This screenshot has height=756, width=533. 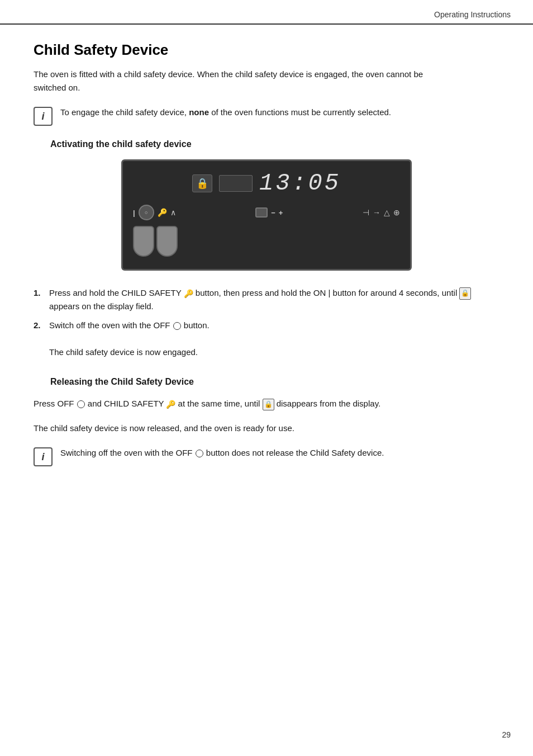 What do you see at coordinates (202, 183) in the screenshot?
I see `oven-lock-icon: 🔒` at bounding box center [202, 183].